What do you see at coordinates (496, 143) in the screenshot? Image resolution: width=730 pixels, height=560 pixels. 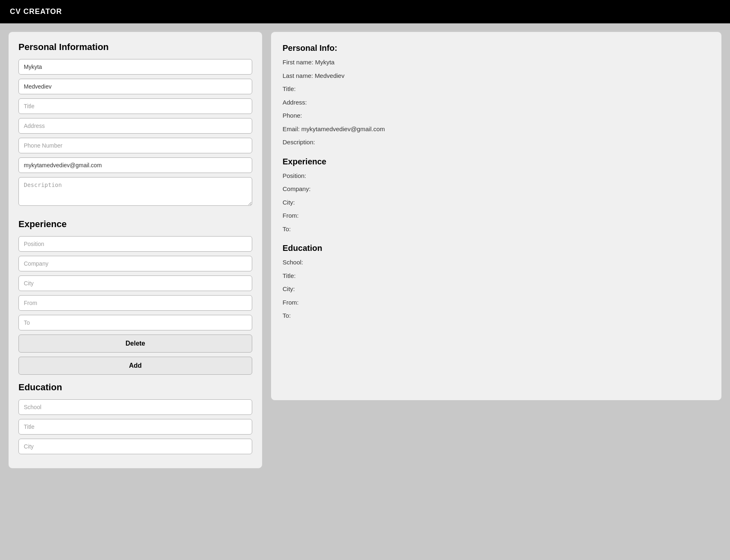 I see `preview-description: Description:` at bounding box center [496, 143].